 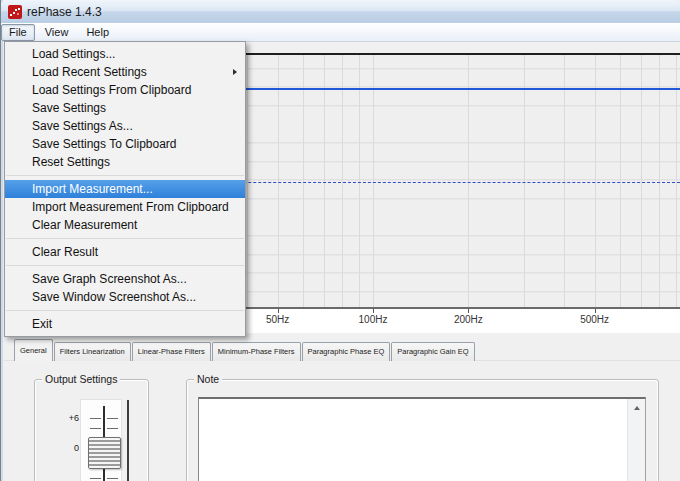 What do you see at coordinates (90, 72) in the screenshot?
I see `menu-item-label: Load Recent Settings` at bounding box center [90, 72].